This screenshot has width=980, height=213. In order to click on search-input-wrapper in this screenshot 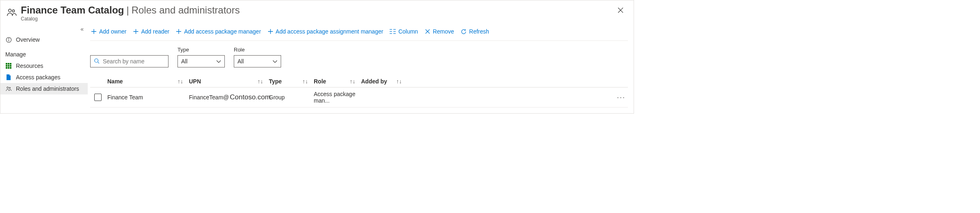, I will do `click(129, 61)`.